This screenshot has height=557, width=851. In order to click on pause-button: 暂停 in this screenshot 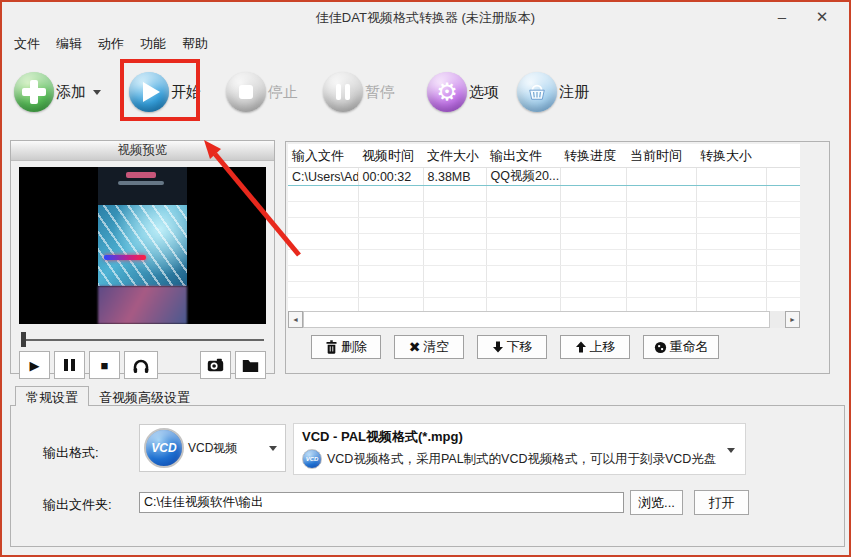, I will do `click(359, 92)`.